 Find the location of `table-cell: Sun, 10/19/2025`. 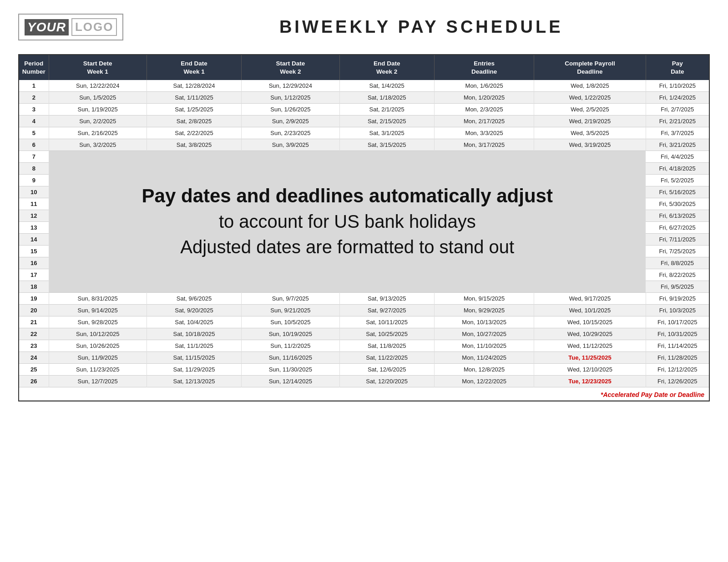

table-cell: Sun, 10/19/2025 is located at coordinates (290, 334).